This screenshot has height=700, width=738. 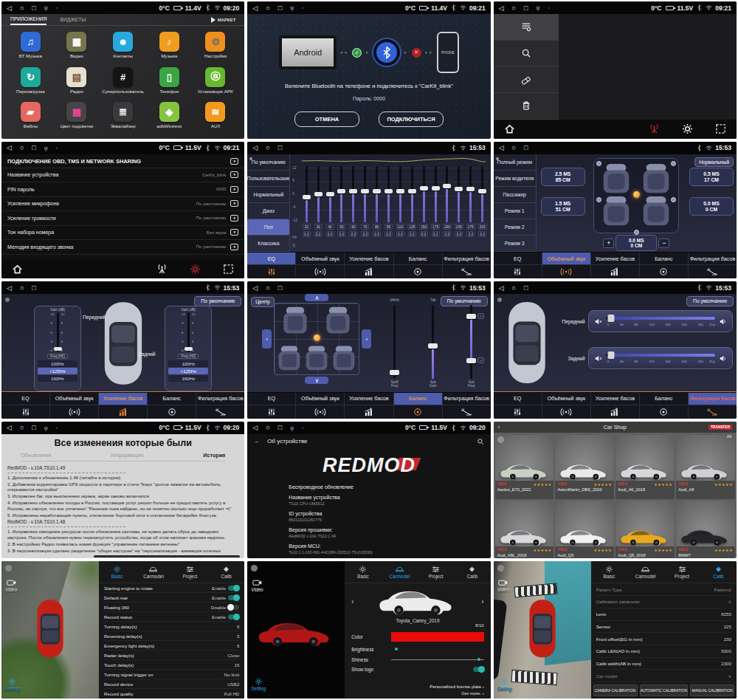 I want to click on cam-setting-row: Touch delay(s)15, so click(x=171, y=665).